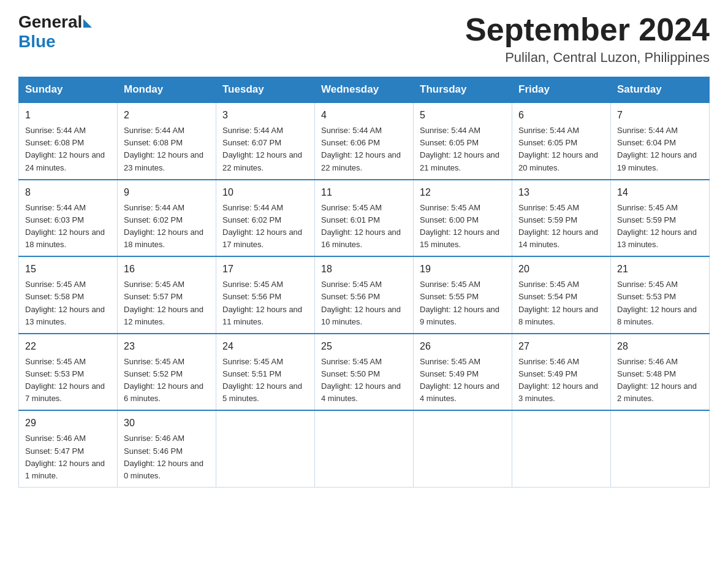 The image size is (728, 563). I want to click on day-info: Sunrise: 5:45 AMSunset: 6:01 PMDaylight:…, so click(364, 227).